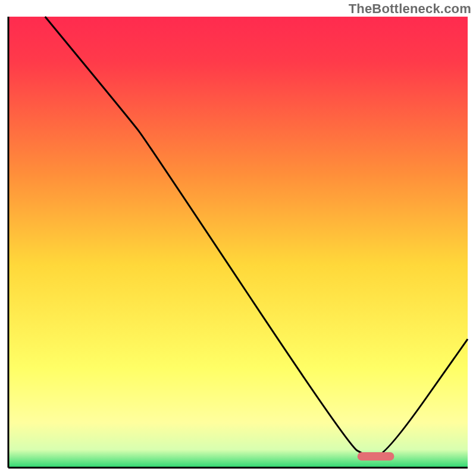 This screenshot has height=476, width=476. Describe the element at coordinates (410, 9) in the screenshot. I see `watermark-text: TheBottleneck.com` at that location.